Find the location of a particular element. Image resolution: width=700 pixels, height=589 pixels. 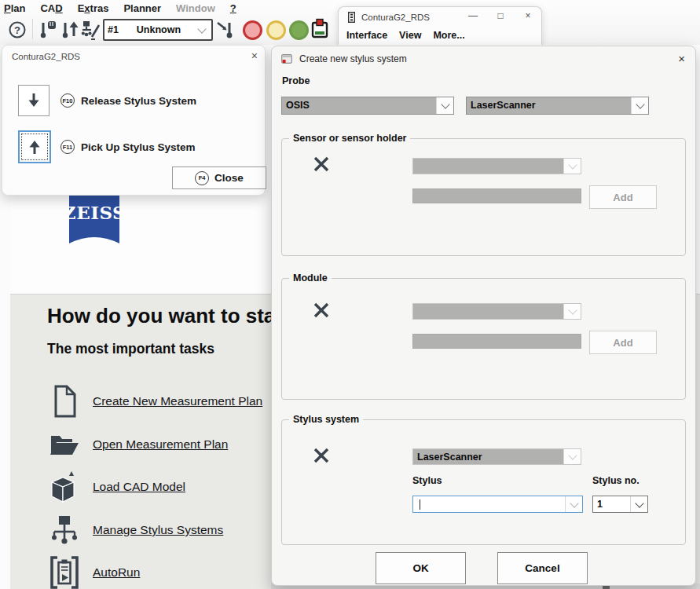

cad-cube-icon is located at coordinates (64, 487).